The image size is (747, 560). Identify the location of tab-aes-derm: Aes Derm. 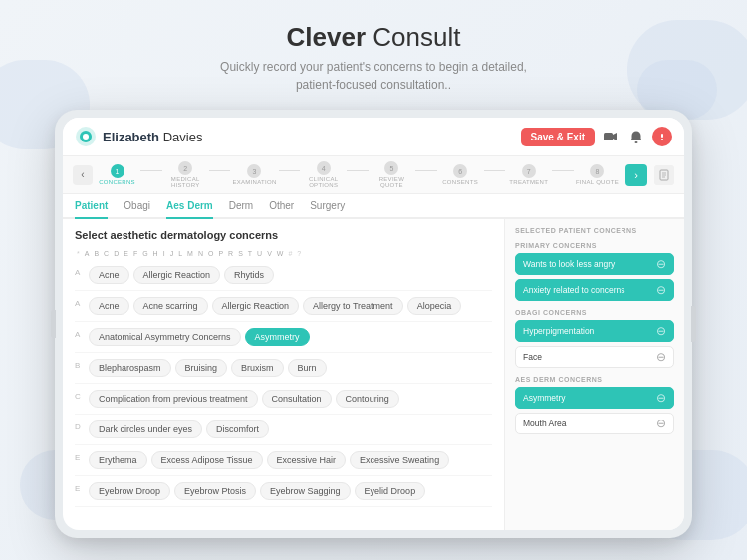
(189, 207).